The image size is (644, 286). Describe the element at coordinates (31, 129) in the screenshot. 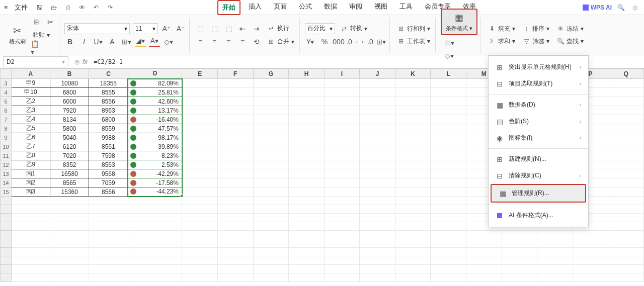

I see `cell: 乙5` at that location.